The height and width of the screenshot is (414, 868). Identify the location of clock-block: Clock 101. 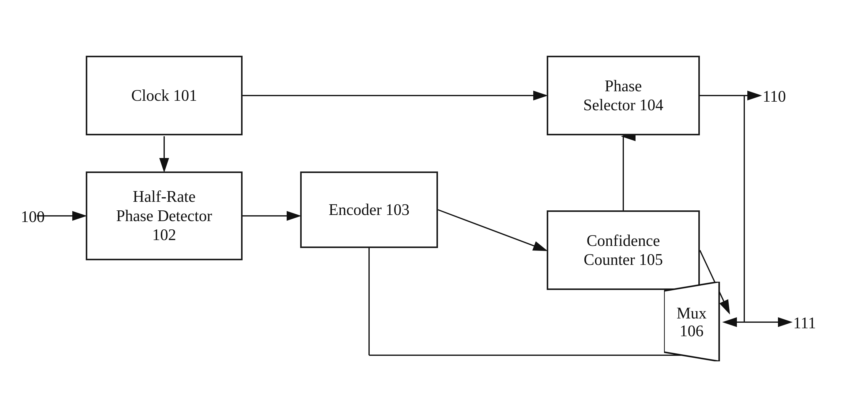
(164, 96).